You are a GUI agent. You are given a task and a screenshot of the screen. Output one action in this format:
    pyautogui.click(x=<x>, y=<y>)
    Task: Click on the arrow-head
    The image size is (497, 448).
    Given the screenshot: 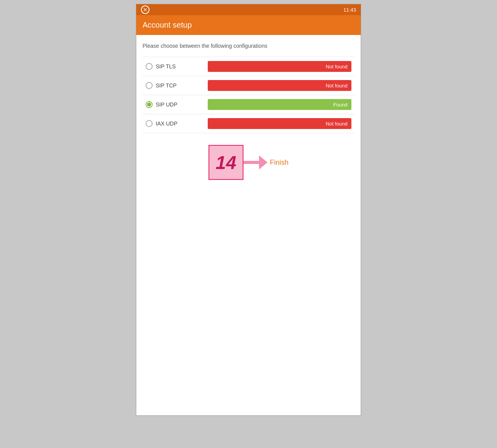 What is the action you would take?
    pyautogui.click(x=263, y=162)
    